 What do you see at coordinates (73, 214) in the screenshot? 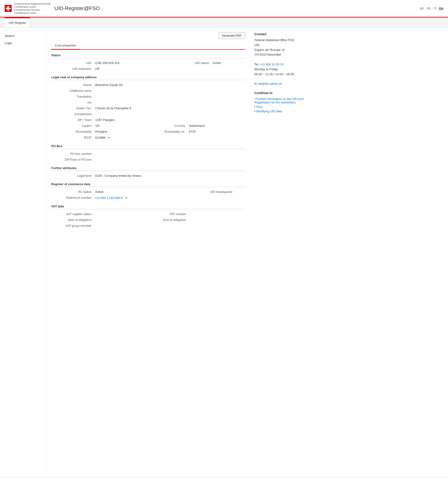
I see `vat-register-status-label: VAT register status` at bounding box center [73, 214].